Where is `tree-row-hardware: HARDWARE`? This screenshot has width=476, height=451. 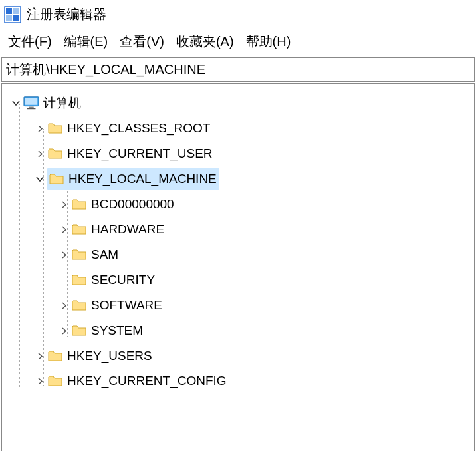
tree-row-hardware: HARDWARE is located at coordinates (238, 229).